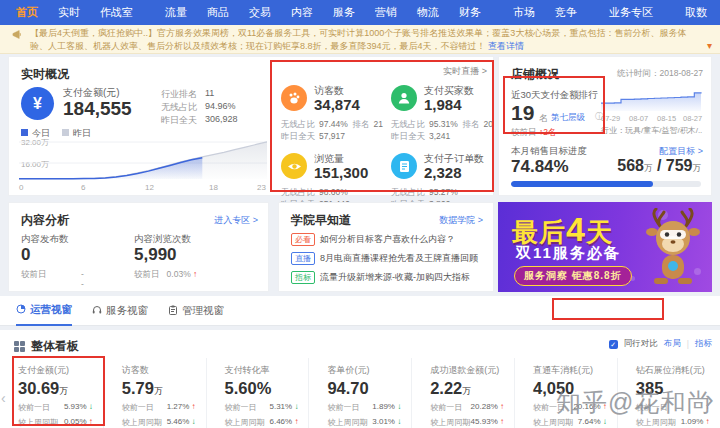 This screenshot has width=720, height=428. I want to click on megaphone-icon, so click(16, 36).